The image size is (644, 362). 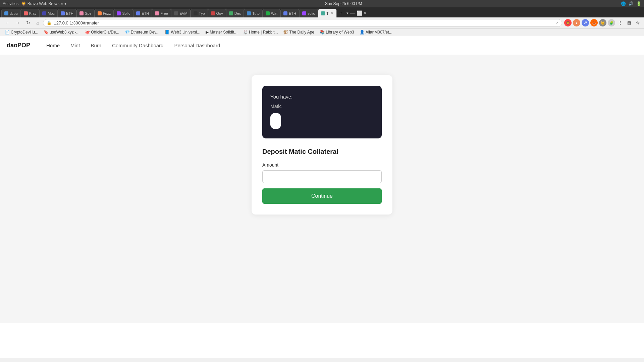 I want to click on title-bar-right: 🌐 🔊 🔋, so click(x=631, y=4).